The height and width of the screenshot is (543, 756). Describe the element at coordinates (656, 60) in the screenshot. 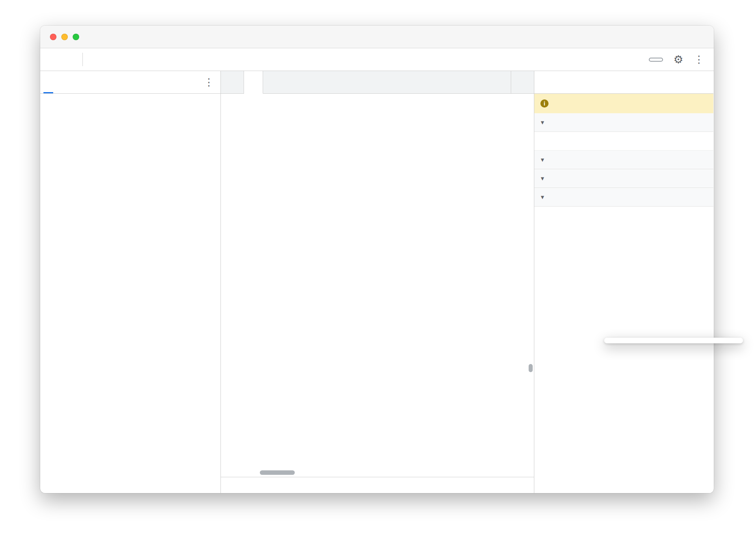

I see `issues-counter` at that location.